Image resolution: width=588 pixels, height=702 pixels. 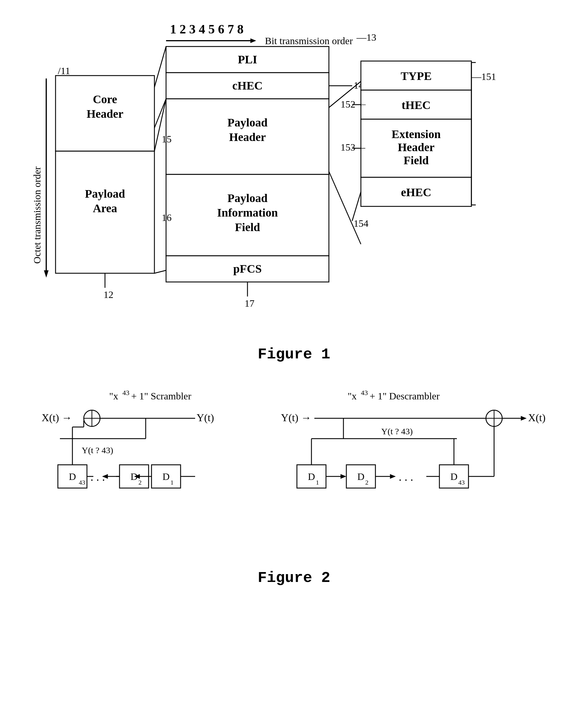 I want to click on descrambler-exp: 43, so click(x=365, y=392).